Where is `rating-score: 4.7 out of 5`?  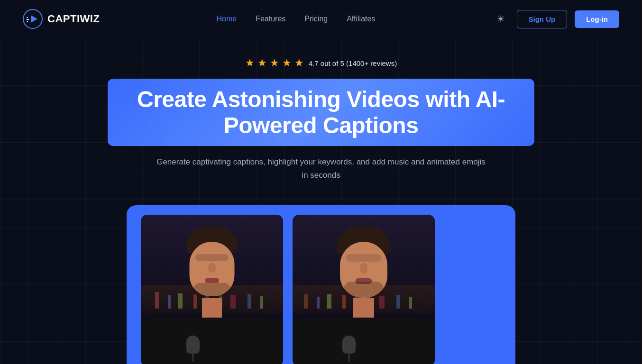
rating-score: 4.7 out of 5 is located at coordinates (326, 64).